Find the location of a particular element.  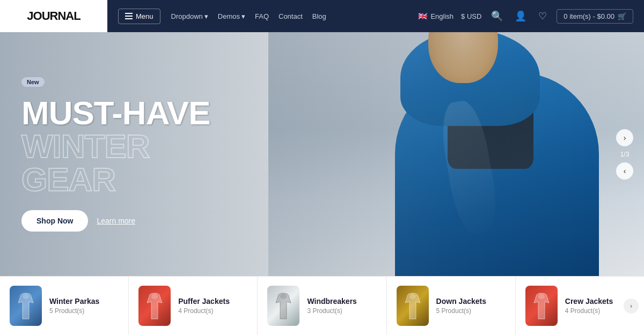

search-icon: 🔍 is located at coordinates (497, 16).